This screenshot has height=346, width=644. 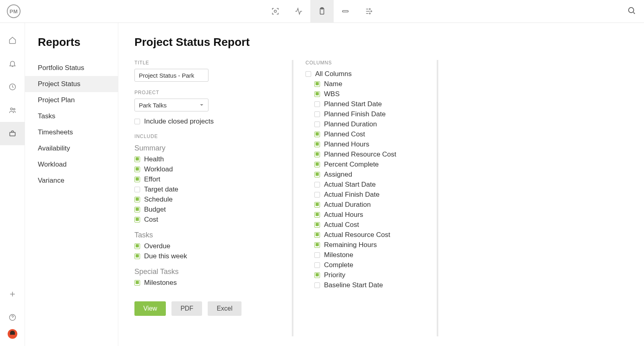 I want to click on column-milestone-checkbox: Milestone, so click(x=376, y=255).